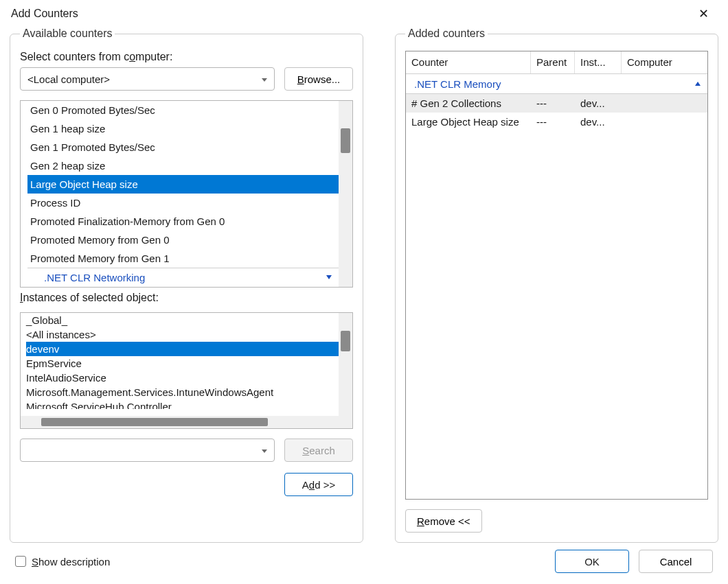 Image resolution: width=728 pixels, height=584 pixels. What do you see at coordinates (62, 561) in the screenshot?
I see `show-description-checkbox: Show description` at bounding box center [62, 561].